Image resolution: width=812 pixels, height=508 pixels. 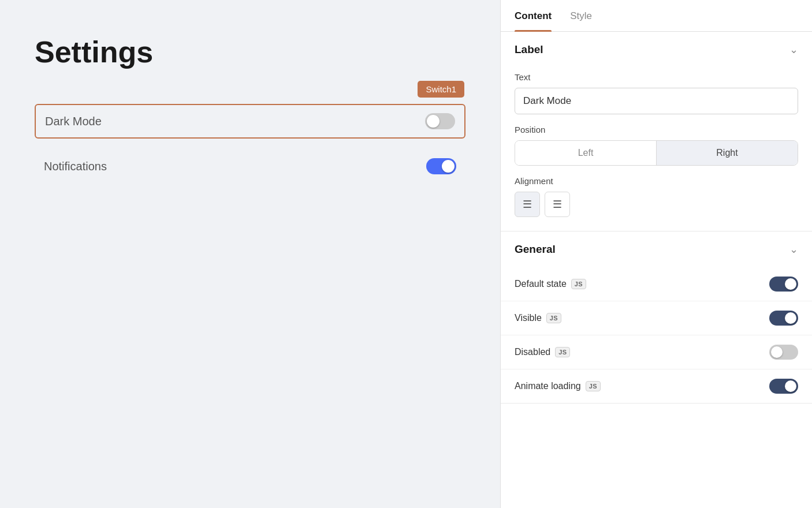 I want to click on default-state-label: Default state, so click(x=541, y=284).